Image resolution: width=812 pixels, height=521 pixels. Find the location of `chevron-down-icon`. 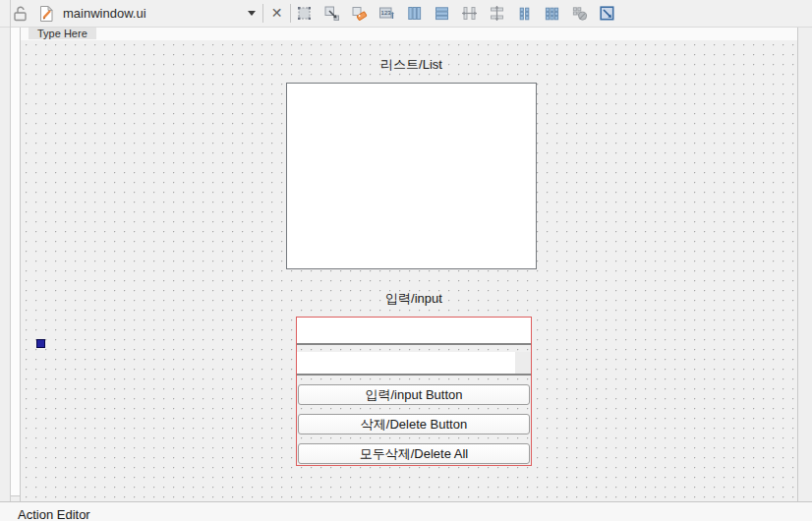

chevron-down-icon is located at coordinates (252, 14).